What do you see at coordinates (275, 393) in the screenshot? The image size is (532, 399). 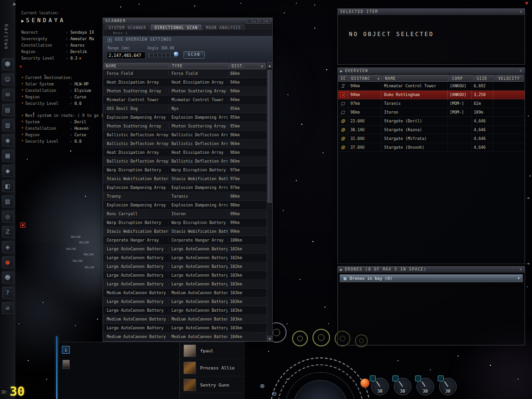 I see `zoom-out-icon: ⊖` at bounding box center [275, 393].